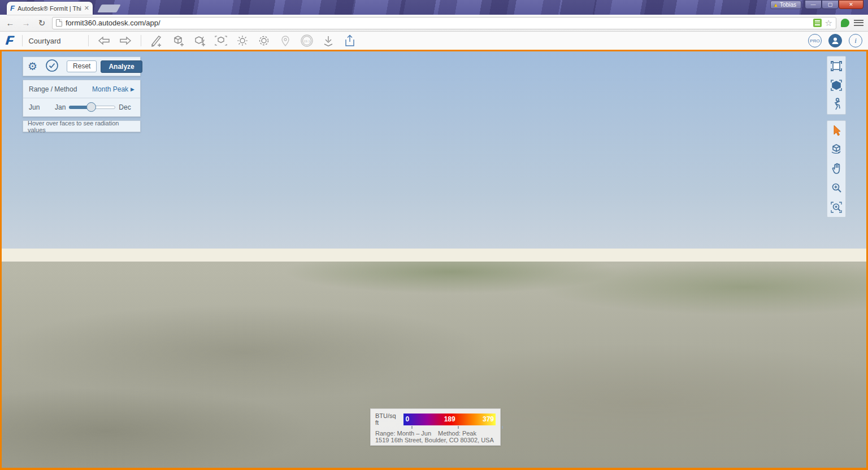 This screenshot has height=470, width=868. What do you see at coordinates (92, 107) in the screenshot?
I see `month-slider-handle` at bounding box center [92, 107].